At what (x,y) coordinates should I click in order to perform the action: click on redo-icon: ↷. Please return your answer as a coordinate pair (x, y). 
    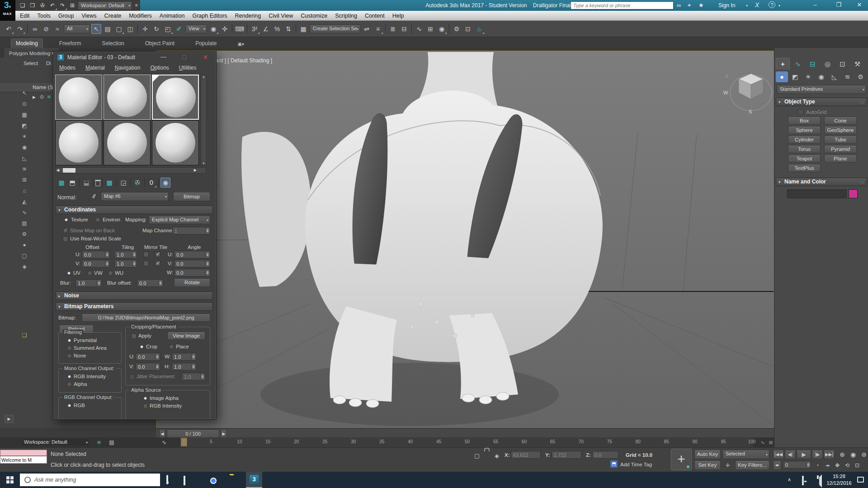
    Looking at the image, I should click on (62, 5).